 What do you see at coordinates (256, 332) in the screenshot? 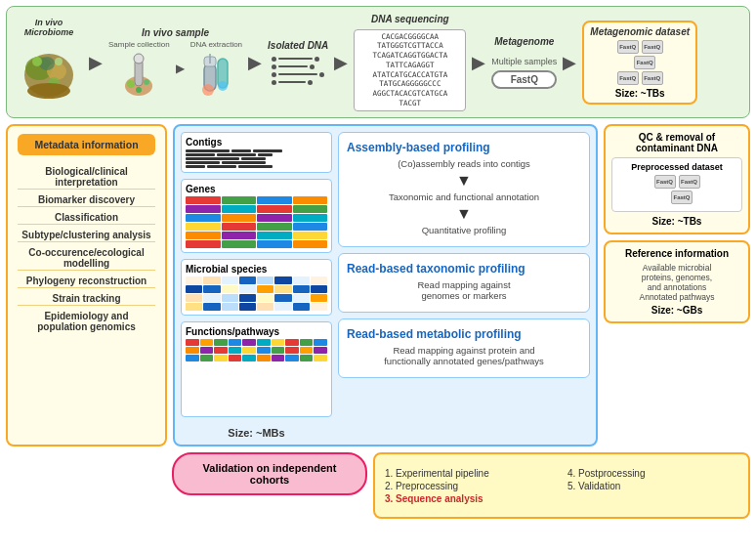
I see `functions-label: Functions/pathways` at bounding box center [256, 332].